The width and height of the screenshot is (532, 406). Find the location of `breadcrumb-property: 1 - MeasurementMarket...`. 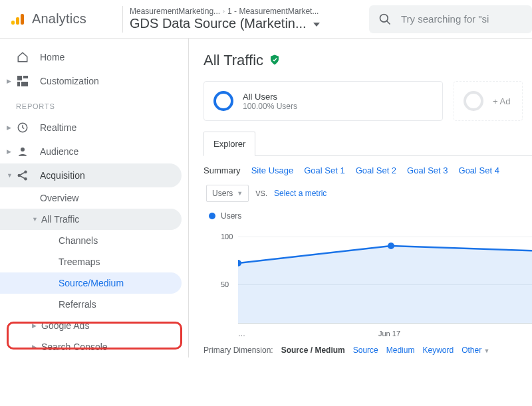

breadcrumb-property: 1 - MeasurementMarket... is located at coordinates (273, 11).